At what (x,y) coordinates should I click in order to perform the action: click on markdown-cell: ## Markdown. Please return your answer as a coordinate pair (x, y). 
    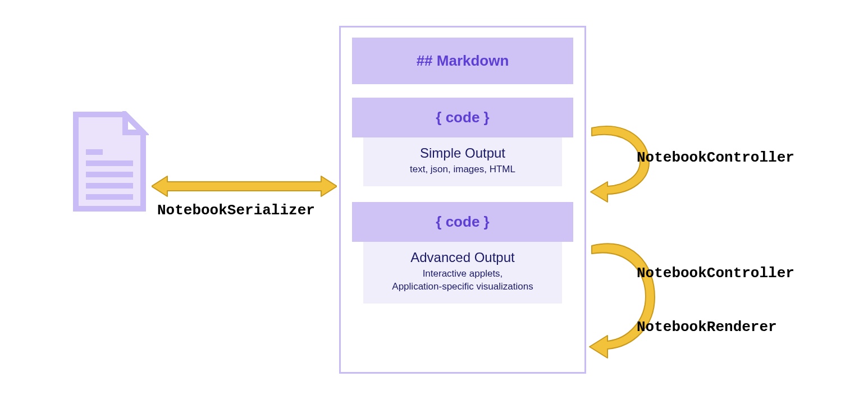
    Looking at the image, I should click on (463, 61).